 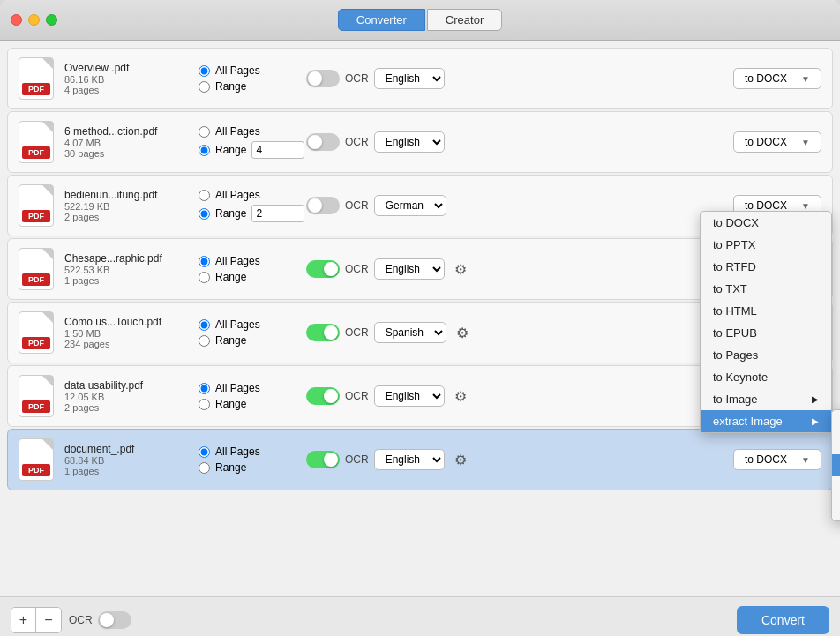 I want to click on titlebar: Converter Creator, so click(x=420, y=20).